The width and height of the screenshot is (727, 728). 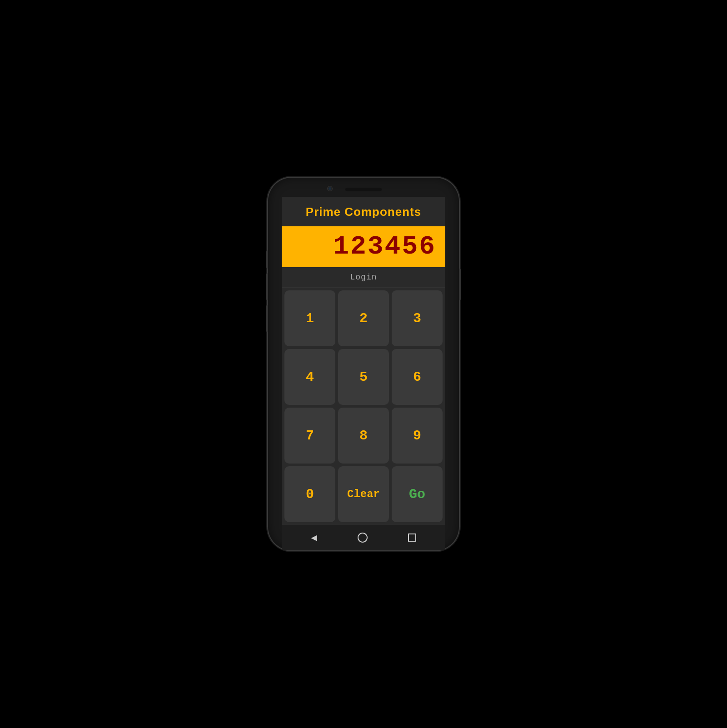 I want to click on key-7: 7, so click(x=310, y=435).